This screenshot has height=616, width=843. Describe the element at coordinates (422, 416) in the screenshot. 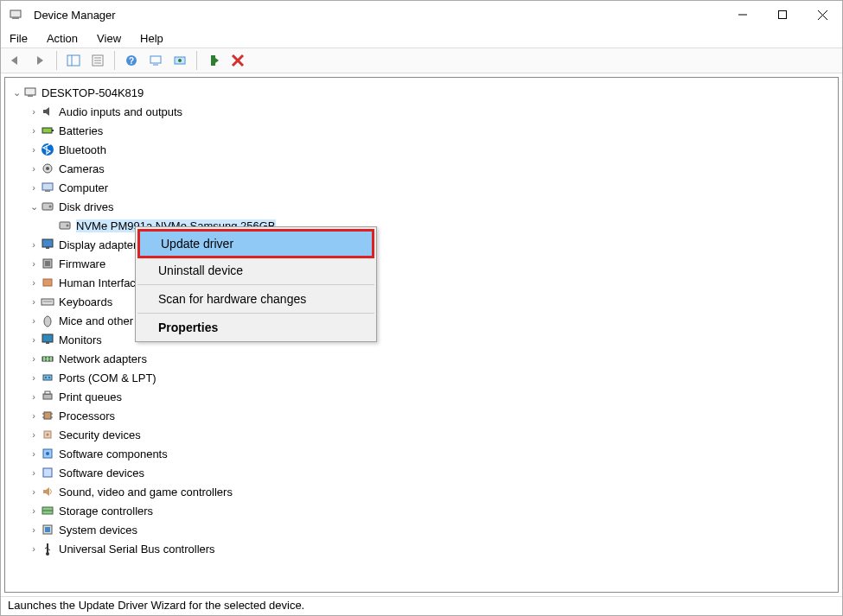

I see `tree-item-cpu: ›Processors` at that location.